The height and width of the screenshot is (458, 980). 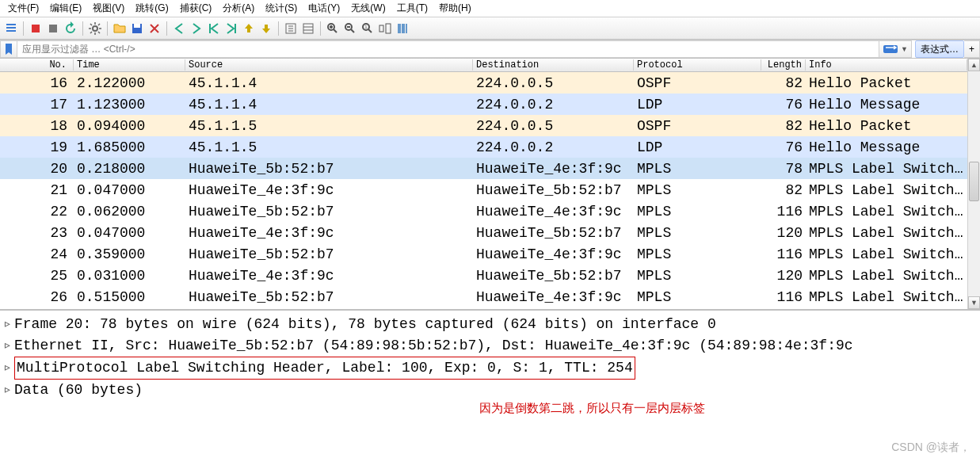 What do you see at coordinates (152, 8) in the screenshot?
I see `menu-item: 跳转(G)` at bounding box center [152, 8].